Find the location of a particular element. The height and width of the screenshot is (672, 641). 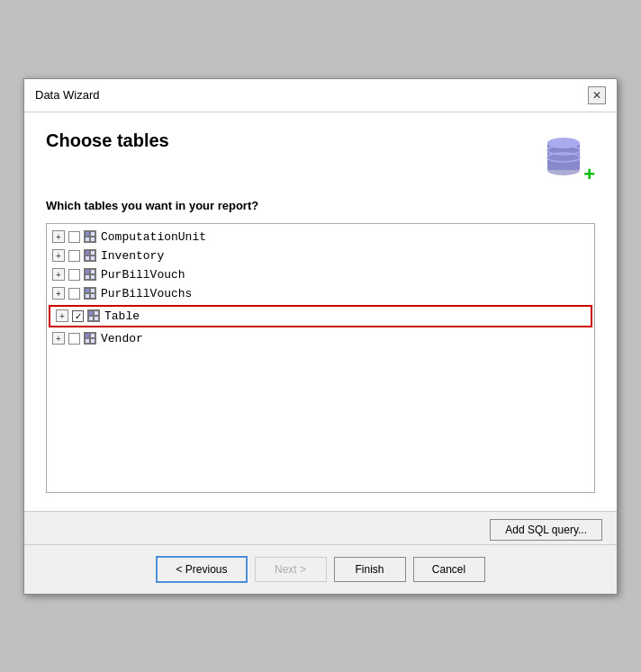

table-name-label: Table is located at coordinates (122, 317).